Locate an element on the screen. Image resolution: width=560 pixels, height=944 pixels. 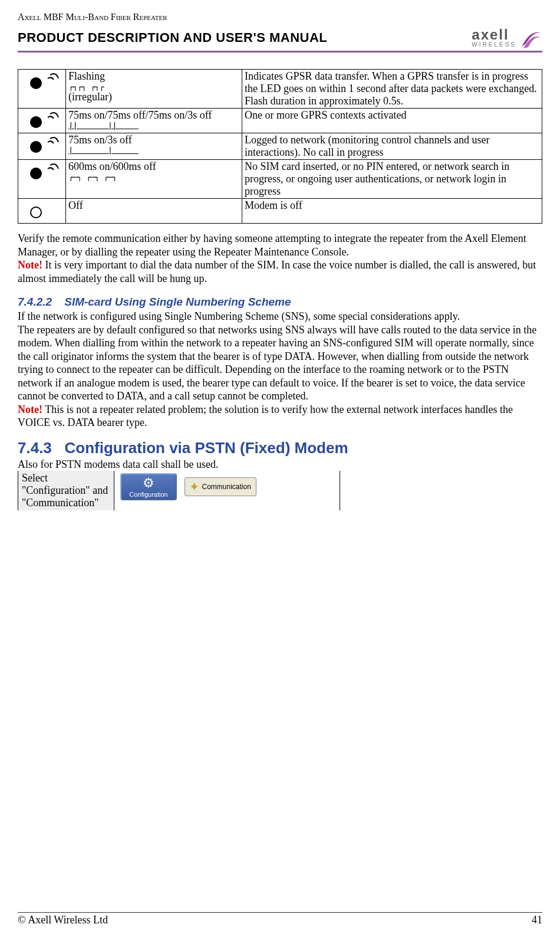
table-row: 75ms on/75ms off/75ms on/3s off||_______… is located at coordinates (281, 121).